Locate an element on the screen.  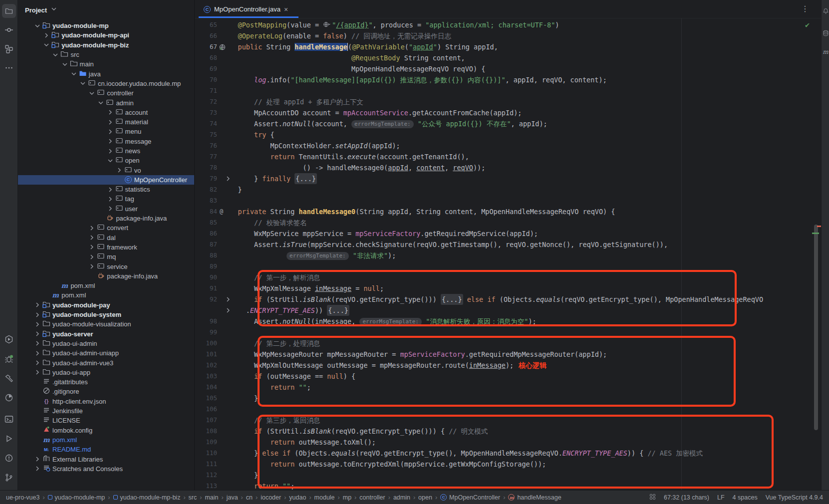
tree-item-admin: admin is located at coordinates (106, 103).